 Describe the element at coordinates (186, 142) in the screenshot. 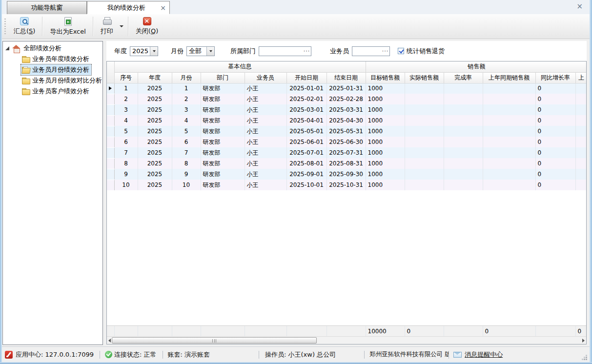

I see `cell: 6` at that location.